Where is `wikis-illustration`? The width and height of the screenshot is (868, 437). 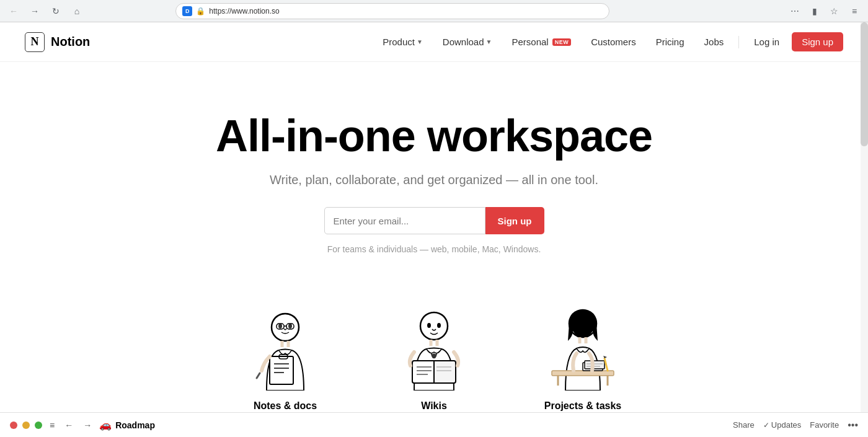
wikis-illustration is located at coordinates (434, 347).